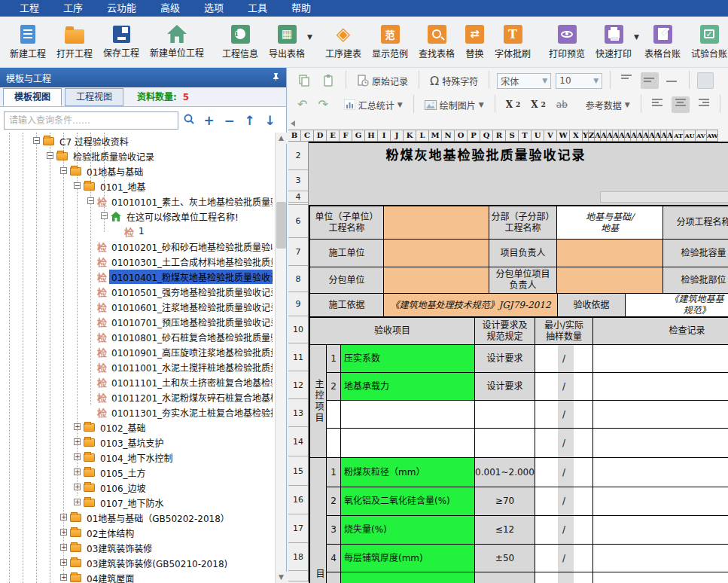 The image size is (728, 583). I want to click on redo-button: ↷, so click(322, 105).